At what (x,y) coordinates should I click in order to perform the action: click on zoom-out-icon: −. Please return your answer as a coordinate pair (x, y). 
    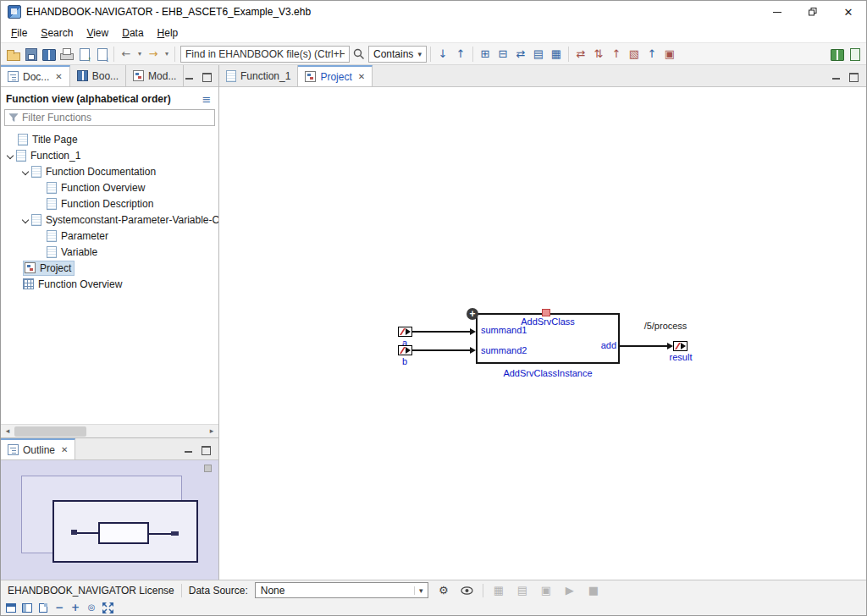
    Looking at the image, I should click on (59, 608).